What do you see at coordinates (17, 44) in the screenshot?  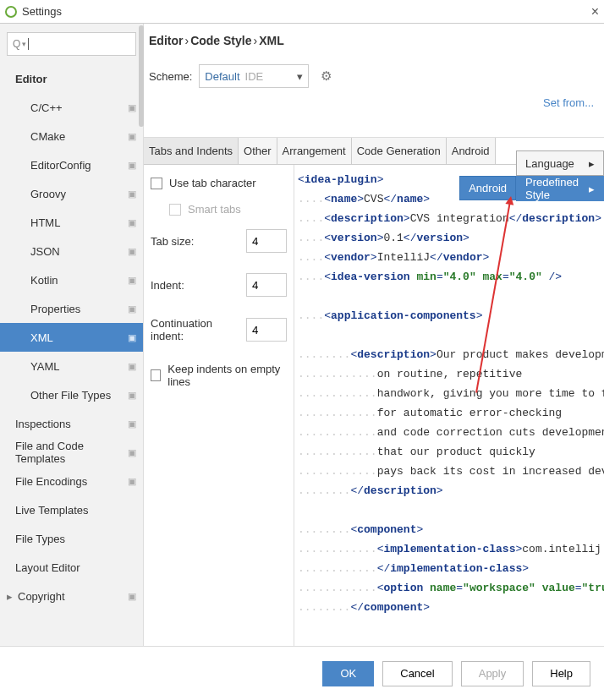 I see `search-icon: Q` at bounding box center [17, 44].